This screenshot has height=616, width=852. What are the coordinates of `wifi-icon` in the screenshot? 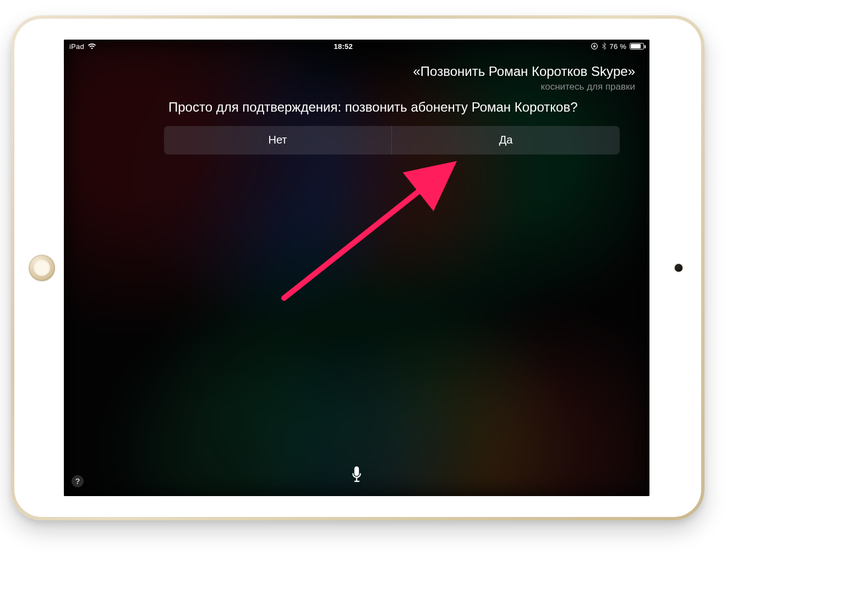 It's located at (92, 46).